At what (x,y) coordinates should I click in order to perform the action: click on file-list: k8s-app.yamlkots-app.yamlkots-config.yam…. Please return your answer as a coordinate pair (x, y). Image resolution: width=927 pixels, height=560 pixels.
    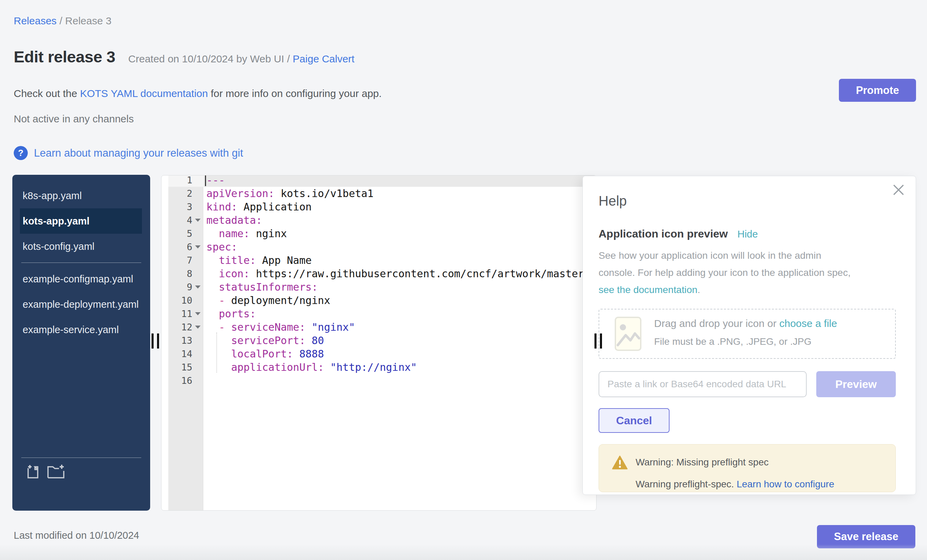
    Looking at the image, I should click on (81, 259).